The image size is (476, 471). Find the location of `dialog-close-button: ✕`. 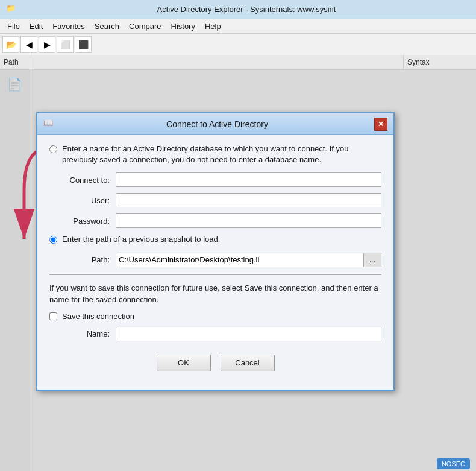

dialog-close-button: ✕ is located at coordinates (381, 124).